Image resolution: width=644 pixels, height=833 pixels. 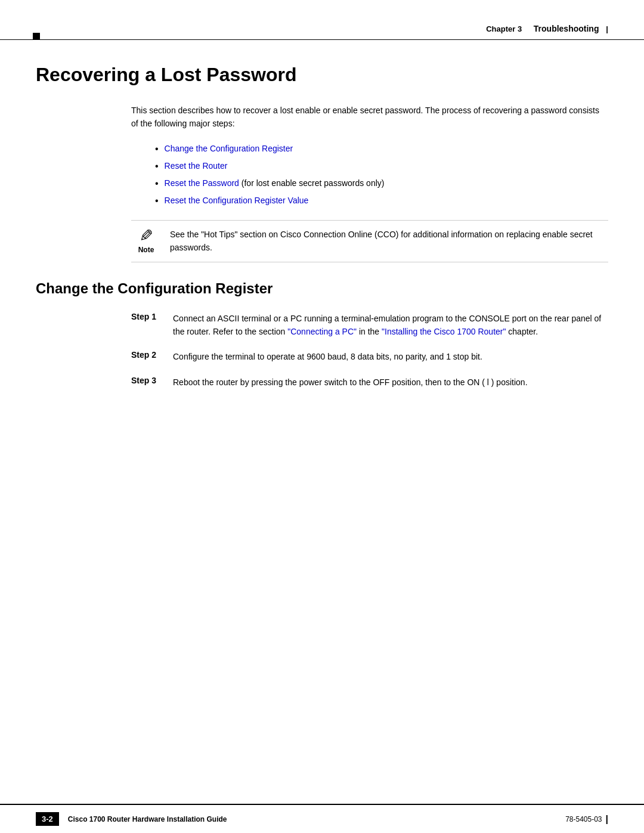 I want to click on header-divider: Troubleshooting, so click(x=564, y=29).